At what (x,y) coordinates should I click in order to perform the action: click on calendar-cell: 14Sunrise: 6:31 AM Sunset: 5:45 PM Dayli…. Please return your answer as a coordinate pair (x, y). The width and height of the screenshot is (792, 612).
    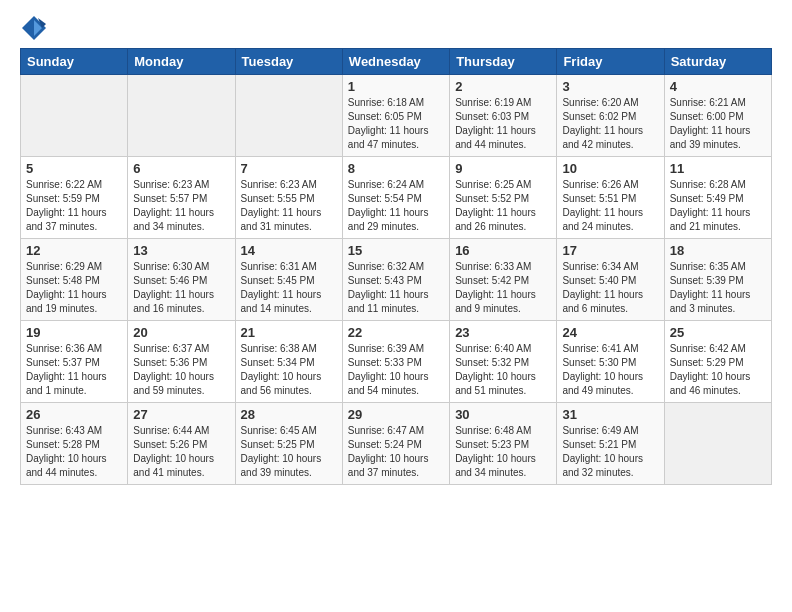
    Looking at the image, I should click on (288, 280).